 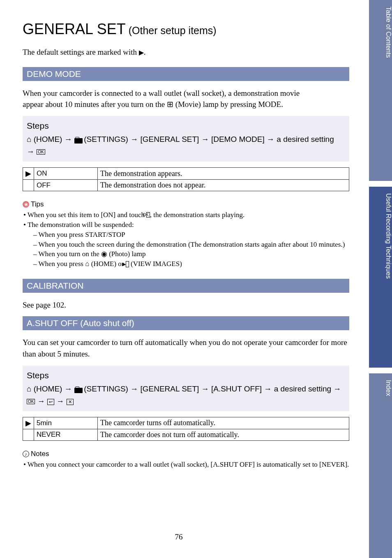 I want to click on section-heading-demo: DEMO MODE, so click(x=186, y=74).